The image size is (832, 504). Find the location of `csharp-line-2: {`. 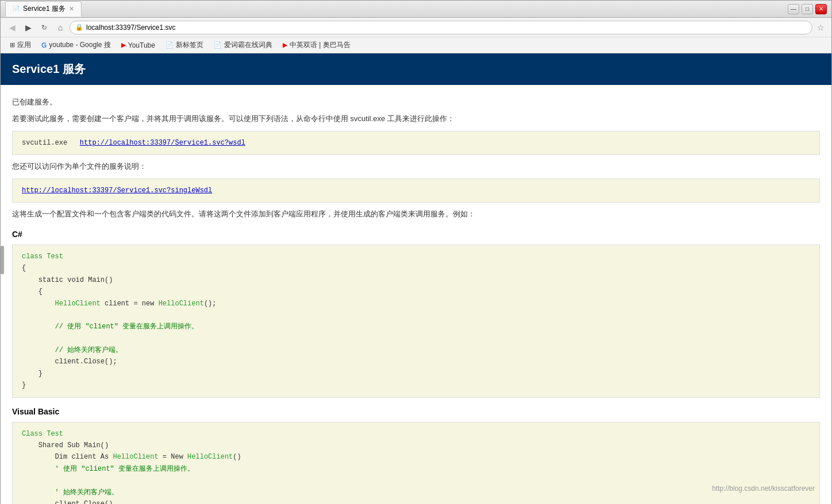

csharp-line-2: { is located at coordinates (416, 268).